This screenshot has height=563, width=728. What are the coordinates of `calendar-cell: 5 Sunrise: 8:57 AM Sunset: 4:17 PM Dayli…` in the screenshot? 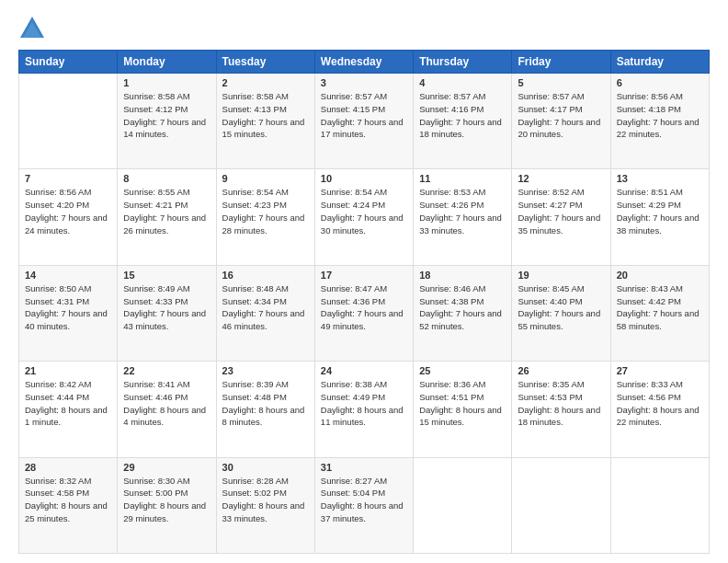 It's located at (561, 121).